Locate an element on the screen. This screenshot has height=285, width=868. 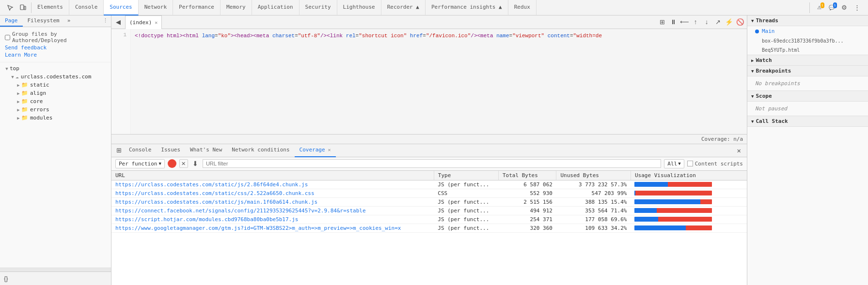
deactivate-breakpoints-icon: ⚡ is located at coordinates (729, 22).